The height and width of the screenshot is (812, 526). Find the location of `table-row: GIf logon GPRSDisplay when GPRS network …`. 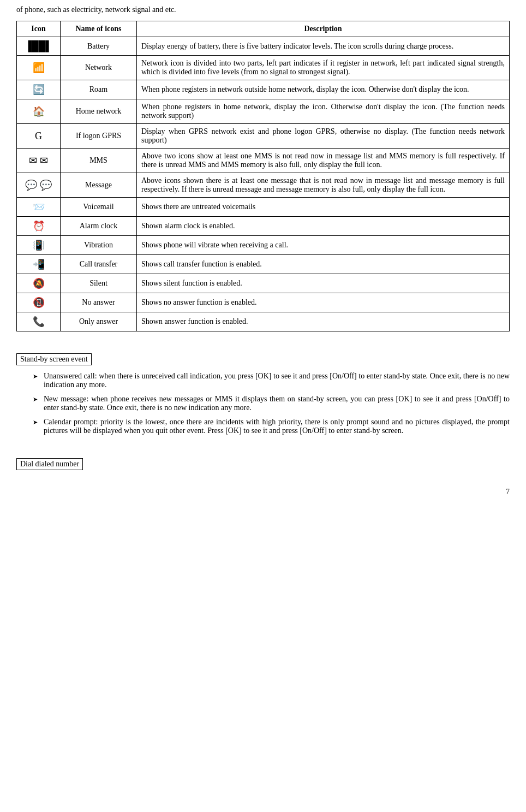

table-row: GIf logon GPRSDisplay when GPRS network … is located at coordinates (263, 137).